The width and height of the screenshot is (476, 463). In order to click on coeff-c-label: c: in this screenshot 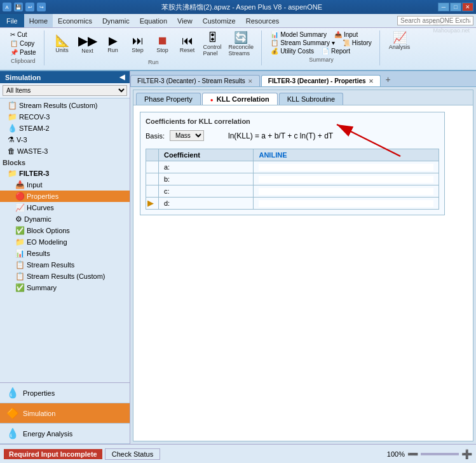, I will do `click(206, 192)`.